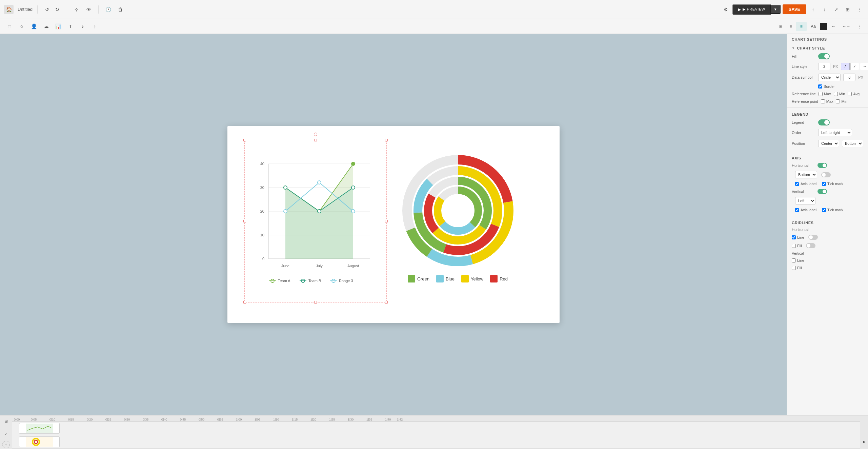  I want to click on ref-min-checkbox, so click(836, 94).